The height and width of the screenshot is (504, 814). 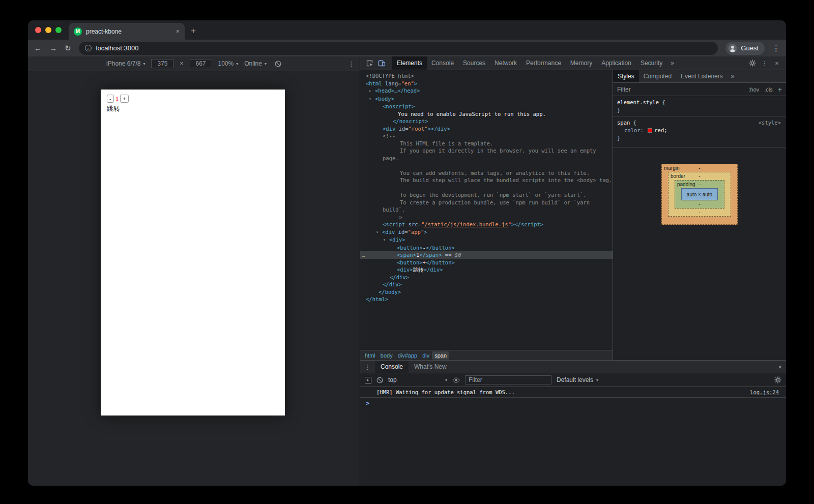 What do you see at coordinates (486, 114) in the screenshot?
I see `dom-tree-line: You need to enable JavaScript to run thi…` at bounding box center [486, 114].